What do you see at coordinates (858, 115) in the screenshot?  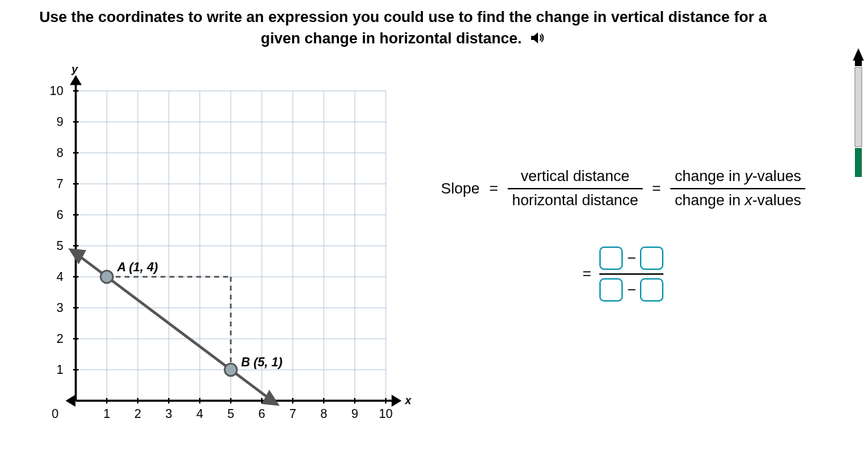 I see `pen-tool-icon` at bounding box center [858, 115].